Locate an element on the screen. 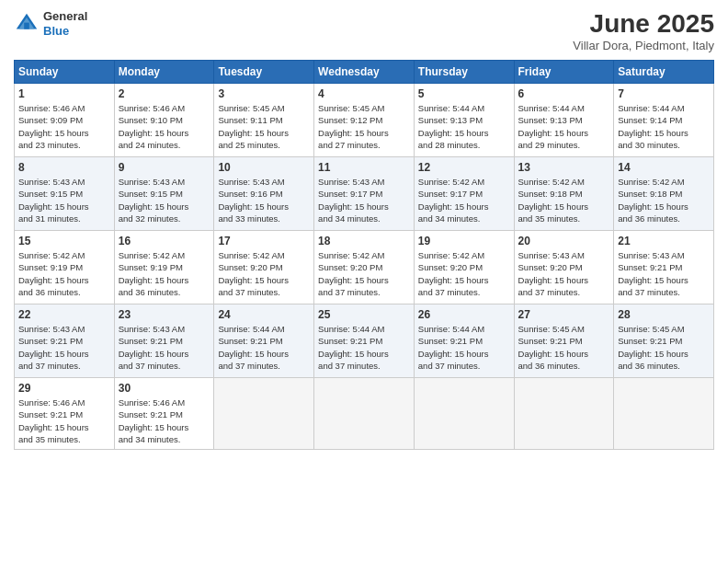 The width and height of the screenshot is (728, 563). day-cell: 26Sunrise: 5:44 AMSunset: 9:21 PMDayligh… is located at coordinates (463, 341).